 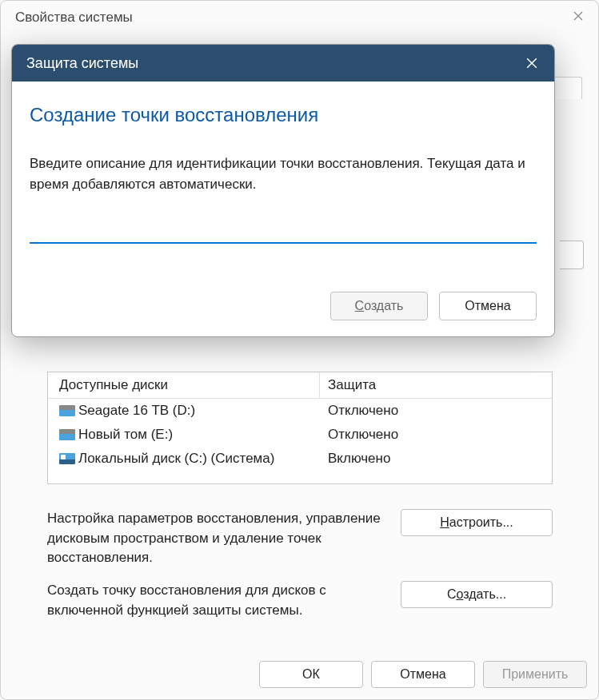 I want to click on drive-name: Локальный диск (C:) (Система), so click(x=176, y=459).